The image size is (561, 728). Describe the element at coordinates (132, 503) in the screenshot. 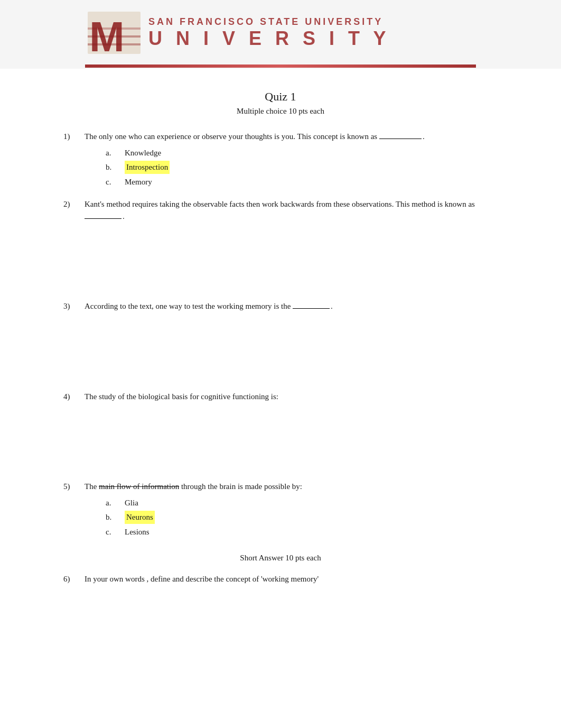

I see `option-text-glia: Glia` at that location.